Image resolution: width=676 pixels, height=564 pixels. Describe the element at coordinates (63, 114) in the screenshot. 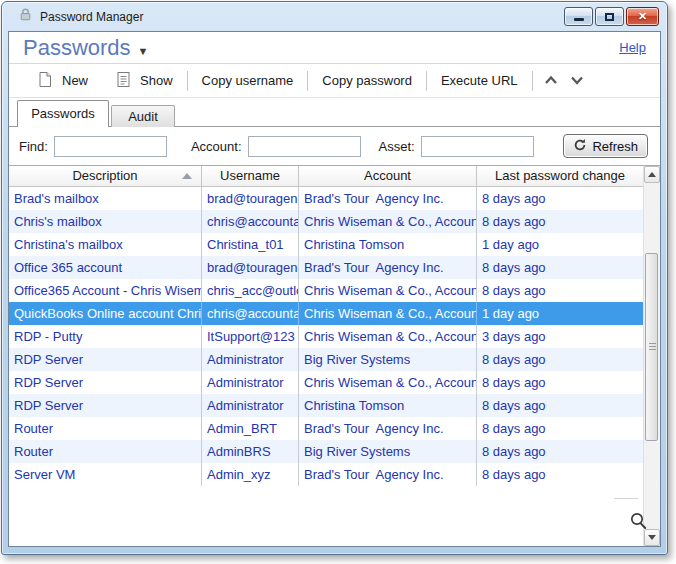

I see `tab-passwords: Passwords` at that location.